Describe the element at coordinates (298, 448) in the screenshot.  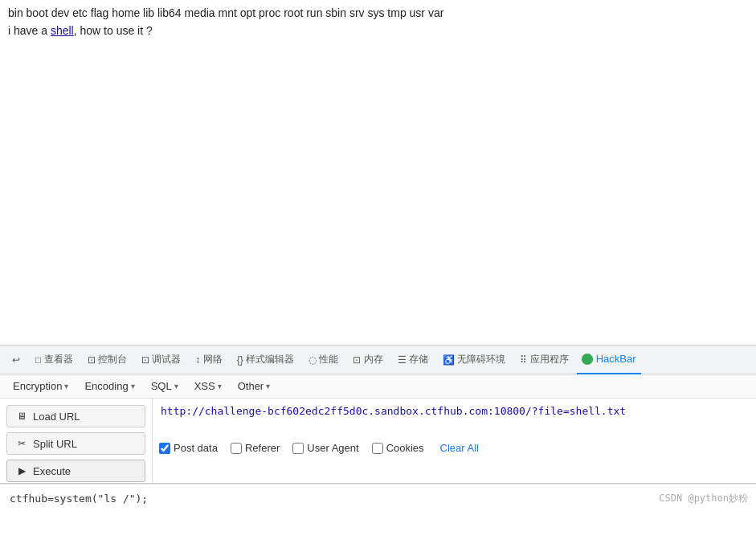
I see `user-agent-check` at that location.